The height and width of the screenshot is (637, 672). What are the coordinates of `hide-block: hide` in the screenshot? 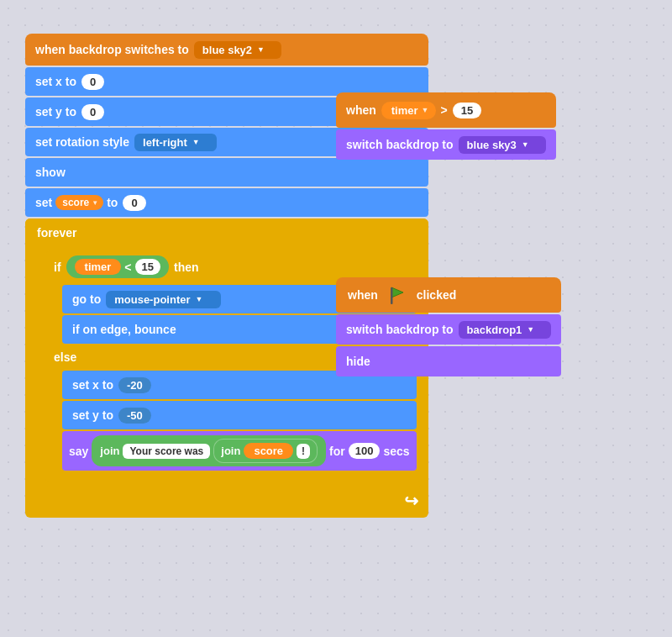 It's located at (449, 361).